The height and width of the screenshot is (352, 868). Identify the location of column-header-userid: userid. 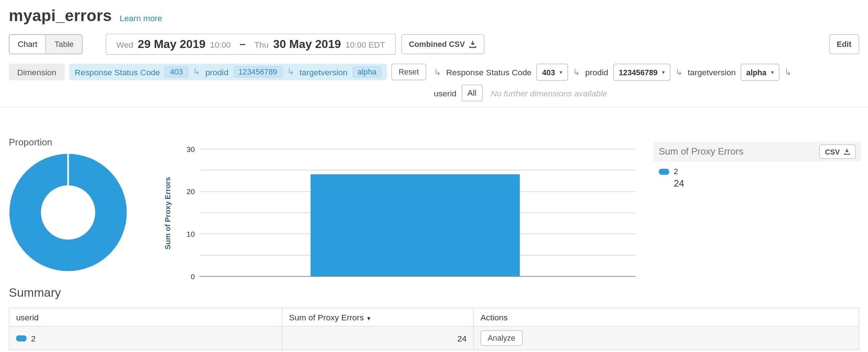
(146, 317).